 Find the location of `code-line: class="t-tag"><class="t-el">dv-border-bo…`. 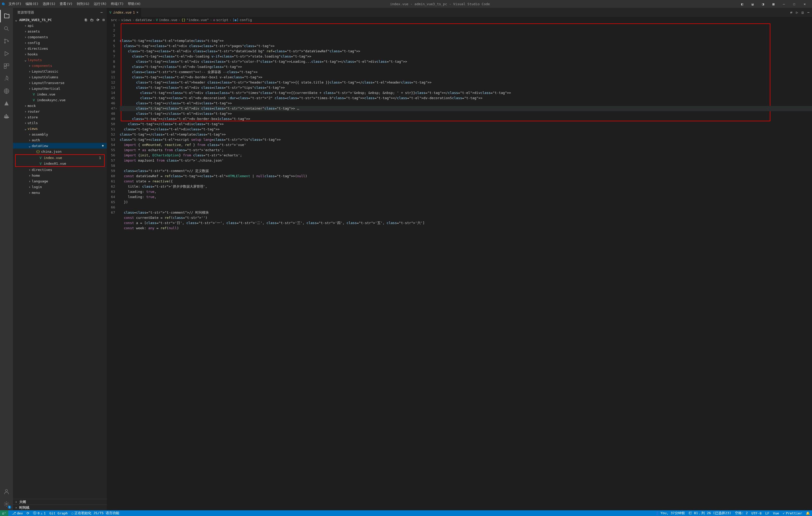

code-line: class="t-tag"><class="t-el">dv-border-bo… is located at coordinates (466, 78).